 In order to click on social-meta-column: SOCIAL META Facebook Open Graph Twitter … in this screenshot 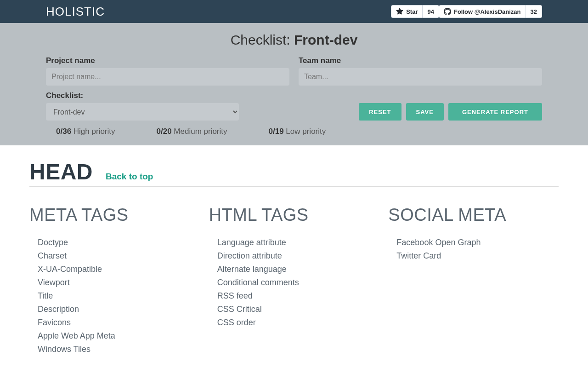, I will do `click(473, 281)`.